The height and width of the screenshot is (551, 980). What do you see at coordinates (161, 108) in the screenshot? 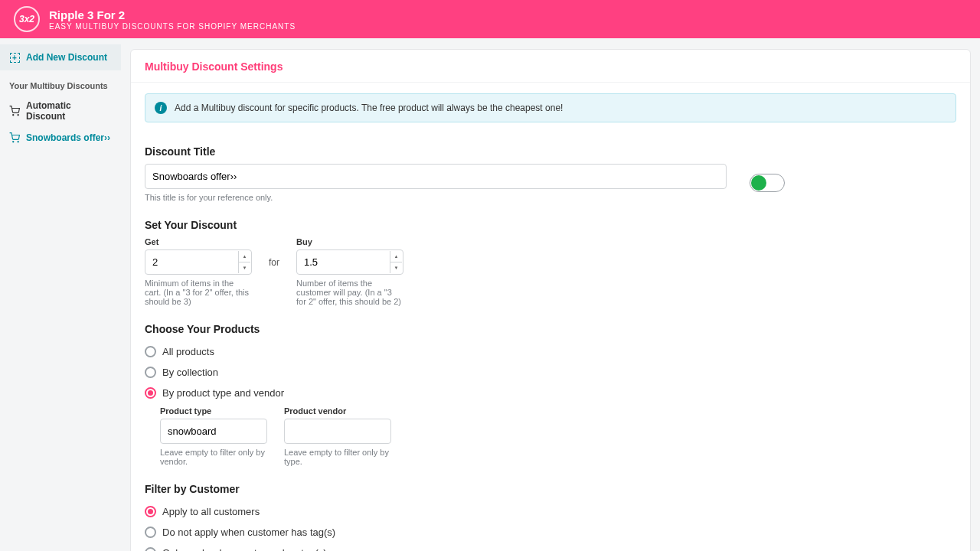
I see `info-icon: i` at bounding box center [161, 108].